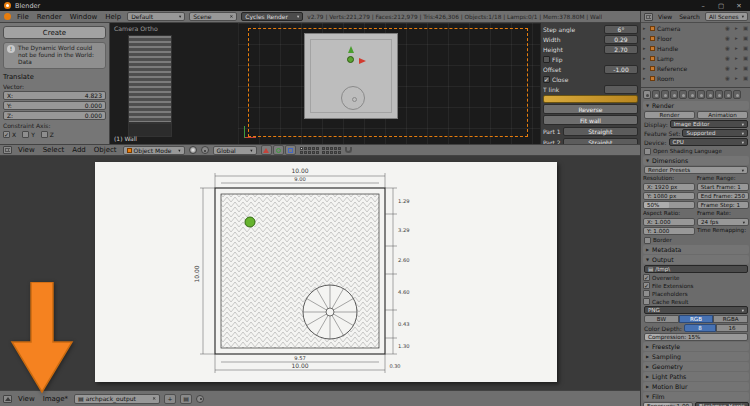 The width and height of the screenshot is (750, 406). Describe the element at coordinates (54, 150) in the screenshot. I see `view3d-menu-item: Select` at that location.